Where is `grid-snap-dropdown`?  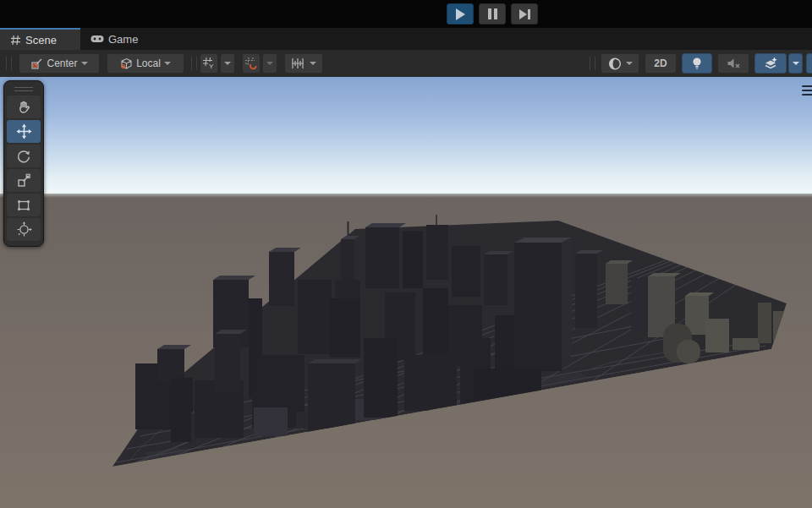 grid-snap-dropdown is located at coordinates (270, 63).